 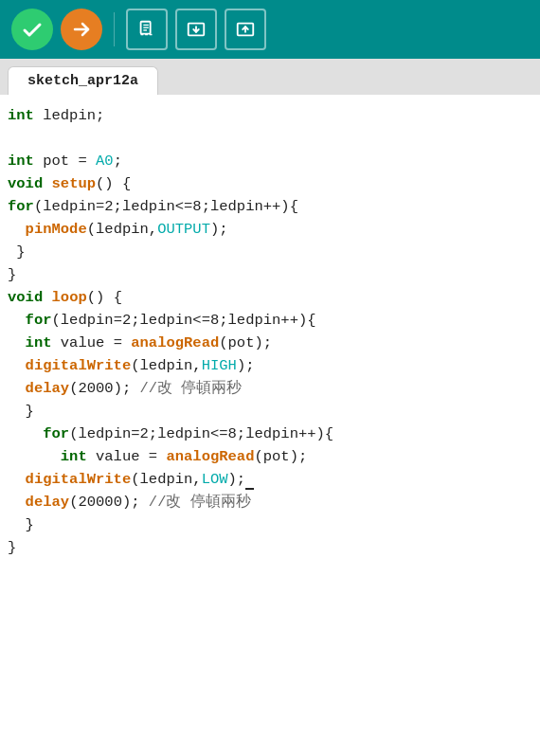 I want to click on upload-button, so click(x=81, y=29).